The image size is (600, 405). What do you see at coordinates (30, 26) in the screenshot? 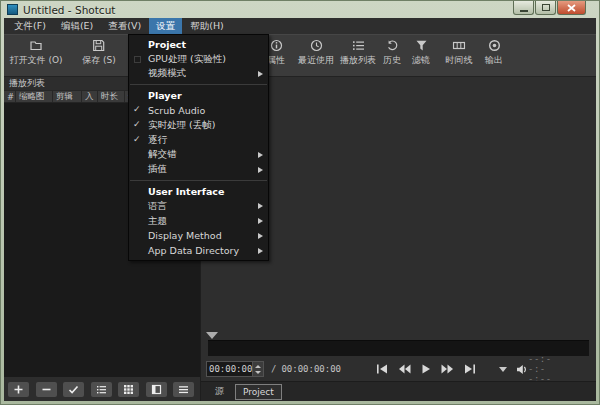
I see `menu-file: 文件(F)` at bounding box center [30, 26].